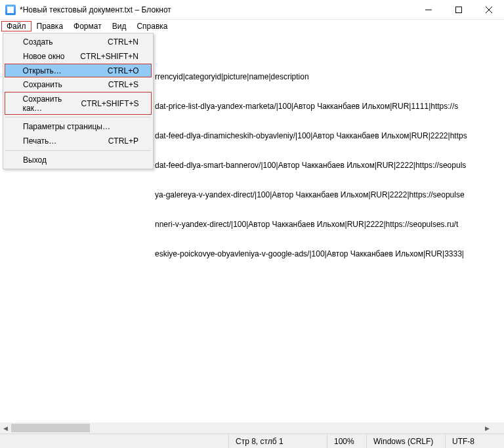  What do you see at coordinates (51, 428) in the screenshot?
I see `scroll-thumb` at bounding box center [51, 428].